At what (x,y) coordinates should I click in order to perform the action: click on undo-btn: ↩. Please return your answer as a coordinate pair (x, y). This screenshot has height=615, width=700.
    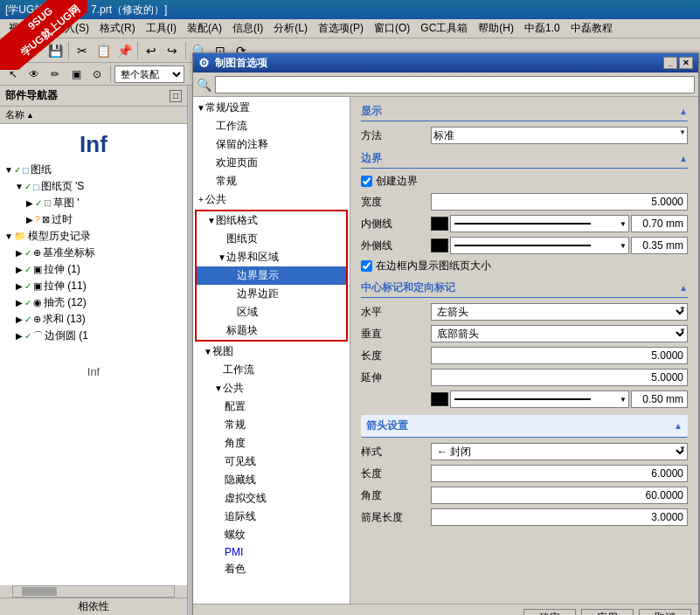
    Looking at the image, I should click on (151, 51).